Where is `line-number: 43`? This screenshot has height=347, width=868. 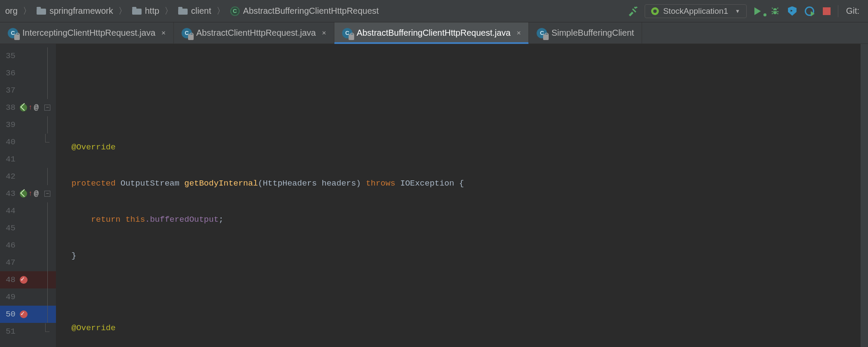 line-number: 43 is located at coordinates (9, 194).